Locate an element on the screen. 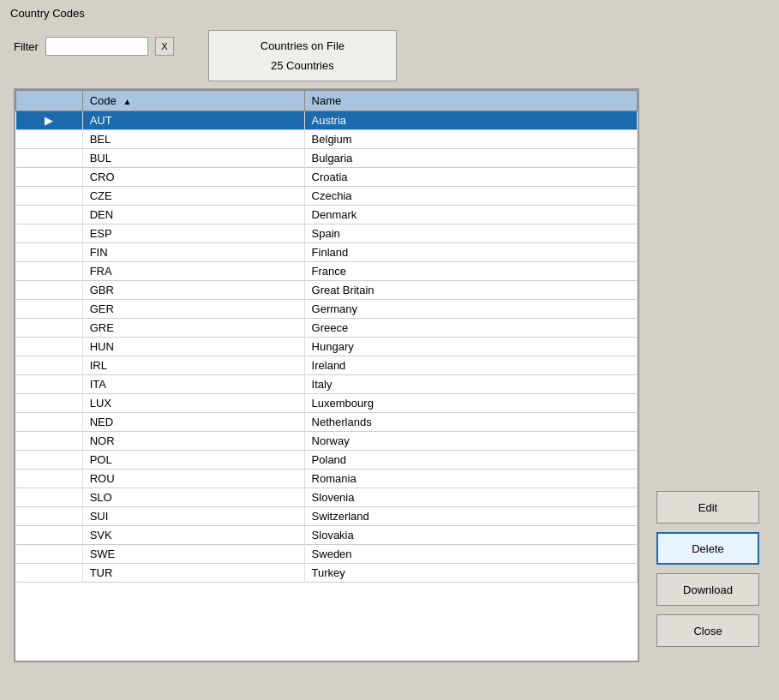 This screenshot has width=779, height=700. row-name: Great Britain is located at coordinates (470, 290).